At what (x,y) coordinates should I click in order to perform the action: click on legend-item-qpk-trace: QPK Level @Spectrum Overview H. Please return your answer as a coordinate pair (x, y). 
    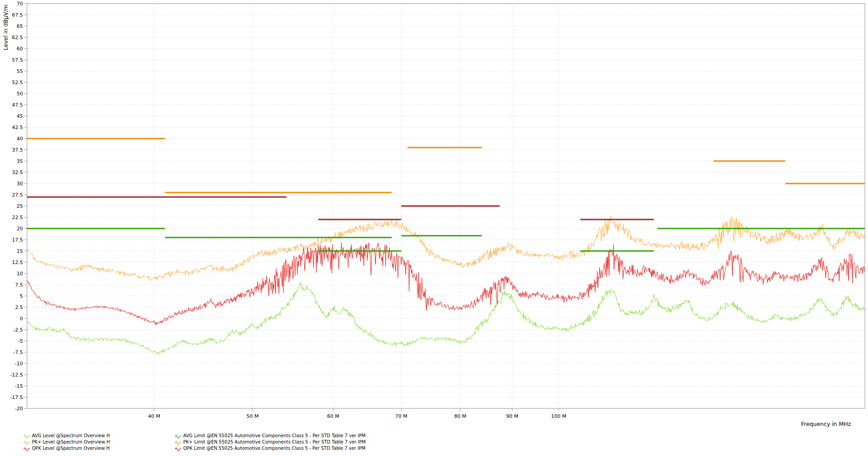
    Looking at the image, I should click on (67, 448).